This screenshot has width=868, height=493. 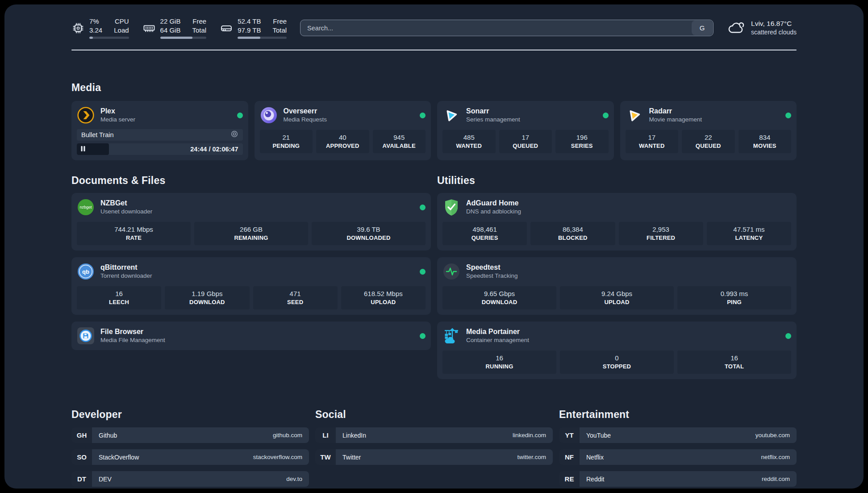 I want to click on app-name: Media Portainer, so click(x=497, y=332).